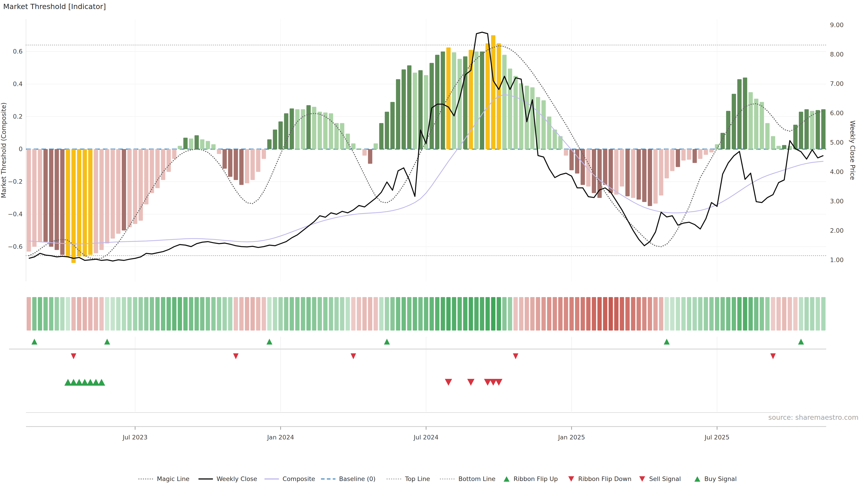  I want to click on right-axis-tick-label: 8.00, so click(837, 55).